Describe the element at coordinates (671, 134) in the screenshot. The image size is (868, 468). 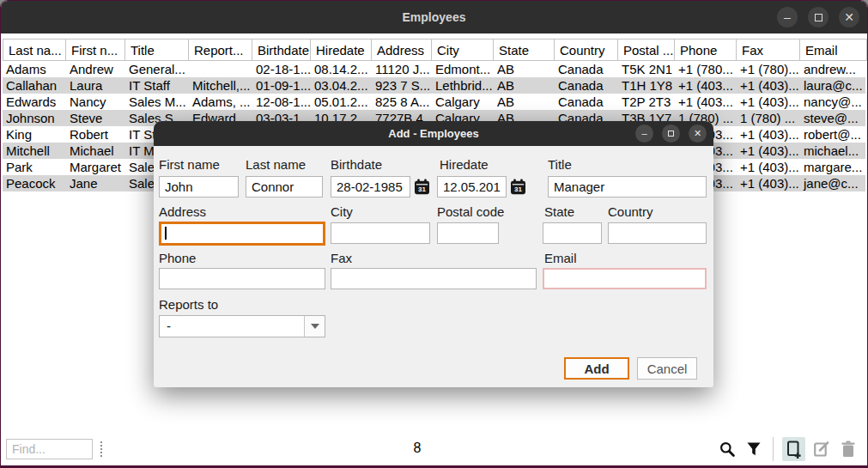
I see `dialog-maximize-button` at that location.